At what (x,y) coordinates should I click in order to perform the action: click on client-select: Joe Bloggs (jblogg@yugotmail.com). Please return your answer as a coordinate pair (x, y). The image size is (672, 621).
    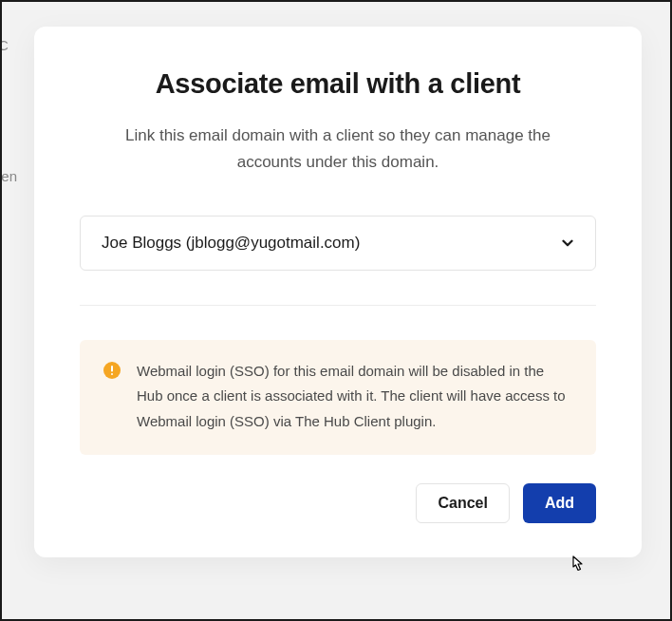
    Looking at the image, I should click on (338, 243).